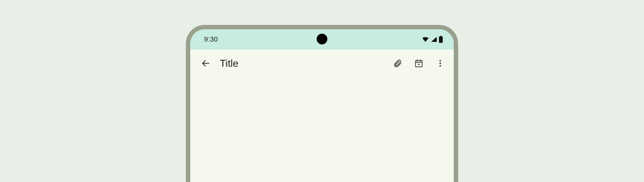 The image size is (644, 182). Describe the element at coordinates (397, 63) in the screenshot. I see `attachment-icon` at that location.